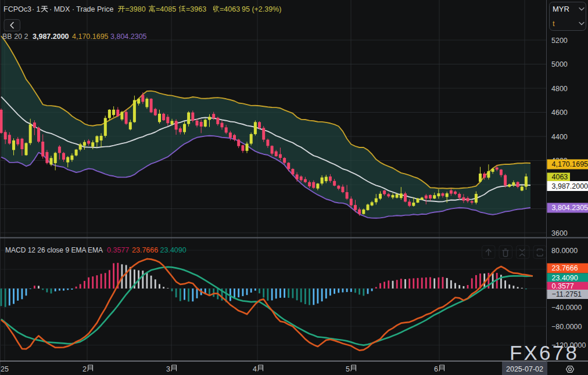 The height and width of the screenshot is (375, 588). Describe the element at coordinates (85, 369) in the screenshot. I see `svg-text: 2` at that location.